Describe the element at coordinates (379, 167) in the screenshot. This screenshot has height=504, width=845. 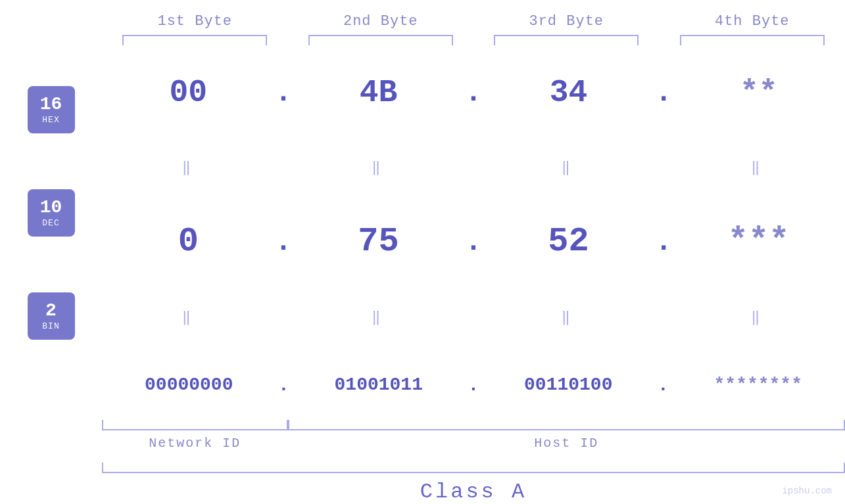
I see `eq-1-2: ‖` at that location.